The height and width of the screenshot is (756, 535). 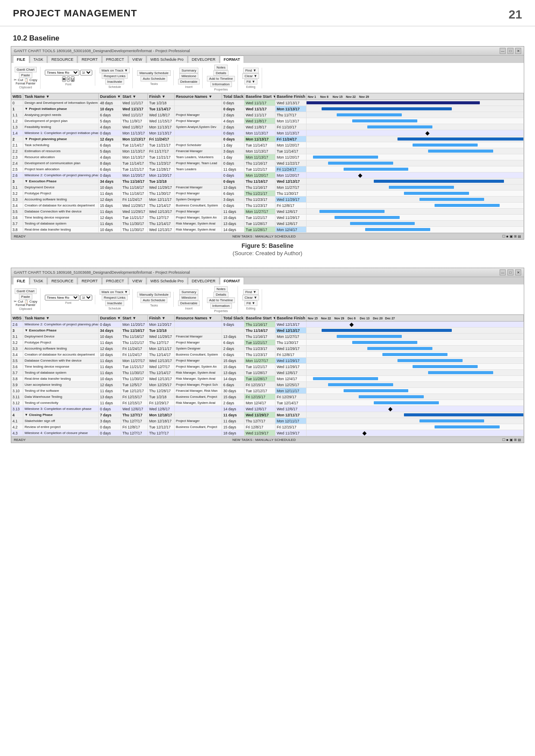 What do you see at coordinates (510, 51) in the screenshot?
I see `maximize-btn: □` at bounding box center [510, 51].